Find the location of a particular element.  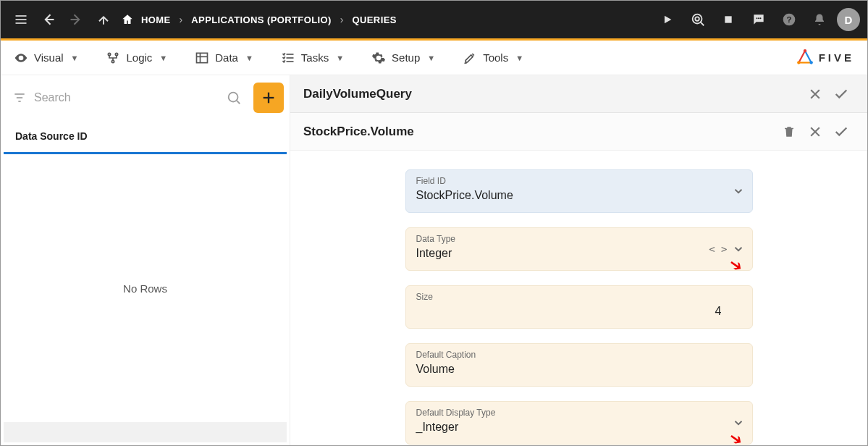

field-label: Field ID is located at coordinates (579, 181).